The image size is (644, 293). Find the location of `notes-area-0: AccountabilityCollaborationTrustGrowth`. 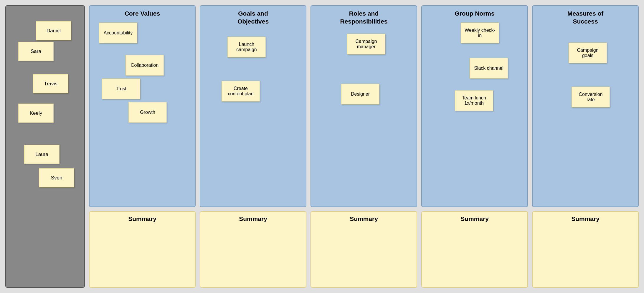

notes-area-0: AccountabilityCollaborationTrustGrowth is located at coordinates (142, 111).